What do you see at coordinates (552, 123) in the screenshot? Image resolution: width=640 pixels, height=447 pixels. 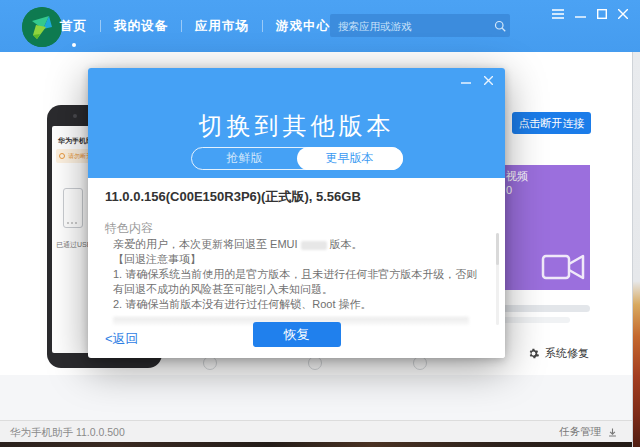 I see `disconnect-button: 点击断开连接` at bounding box center [552, 123].